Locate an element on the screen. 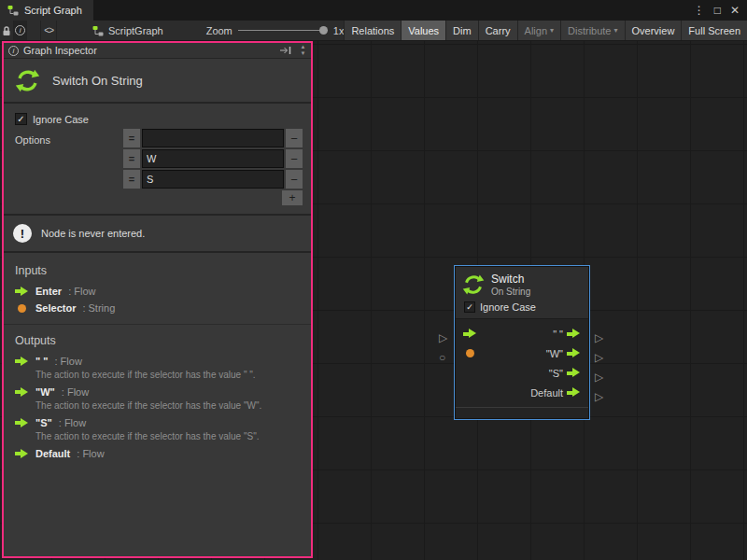 This screenshot has height=560, width=747. graph-toolbar: i <> ScriptGraph Zoom 1x Relations Value… is located at coordinates (374, 31).